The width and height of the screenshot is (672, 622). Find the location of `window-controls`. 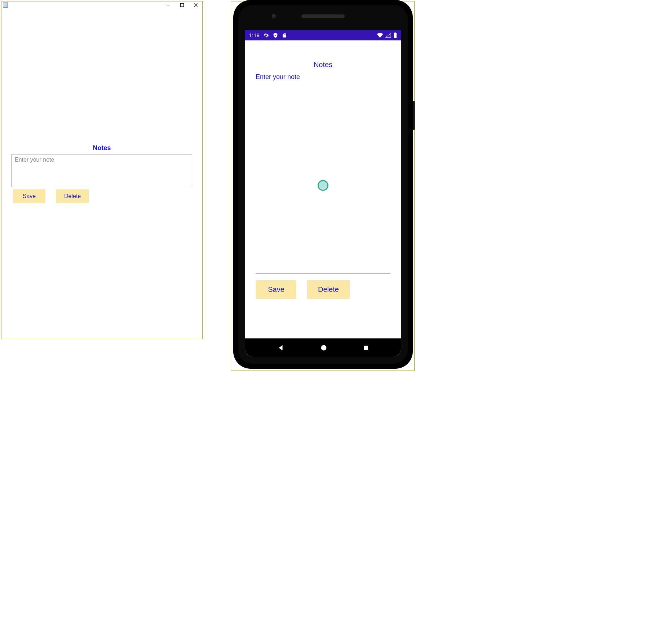

window-controls is located at coordinates (183, 5).